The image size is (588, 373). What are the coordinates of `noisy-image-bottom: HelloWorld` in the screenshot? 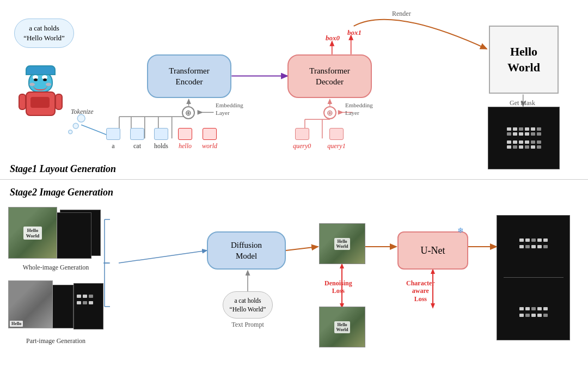 It's located at (342, 327).